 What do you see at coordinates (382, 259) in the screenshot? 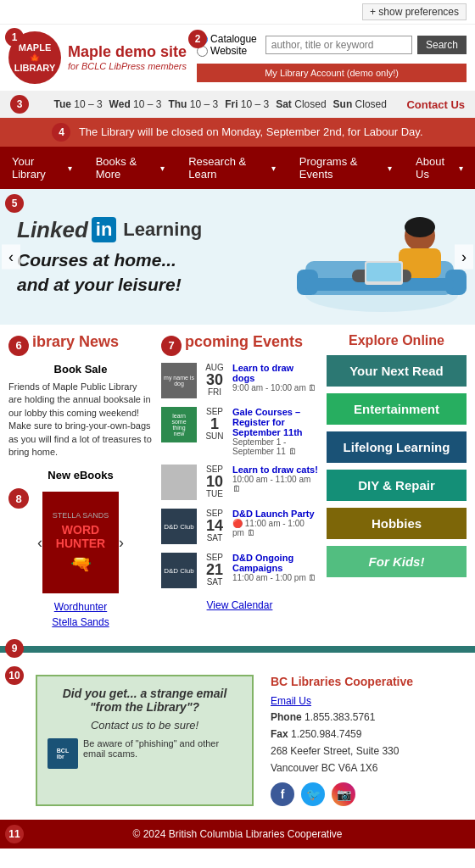
I see `hero-illustration` at bounding box center [382, 259].